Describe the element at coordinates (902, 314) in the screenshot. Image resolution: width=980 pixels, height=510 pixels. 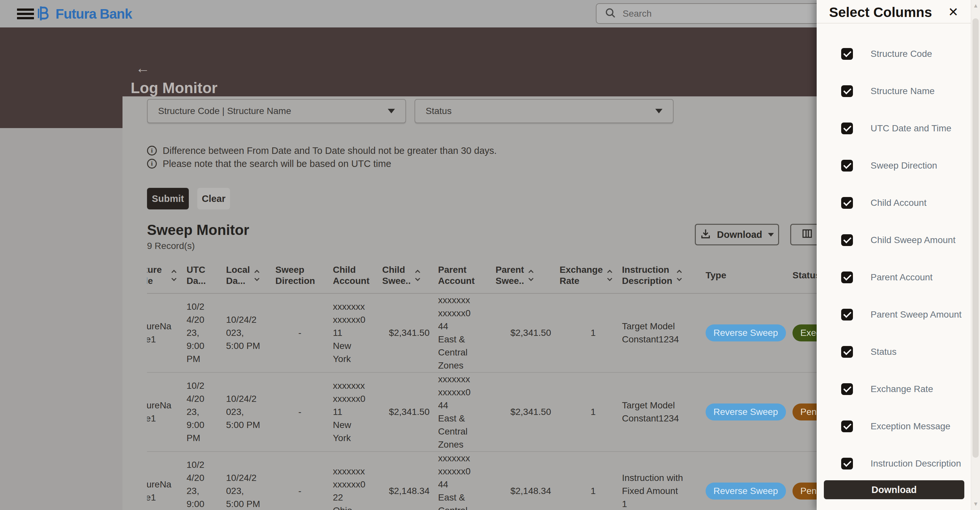
I see `checkbox-item-parent-sweep-amount: Parent Sweep Amount` at that location.